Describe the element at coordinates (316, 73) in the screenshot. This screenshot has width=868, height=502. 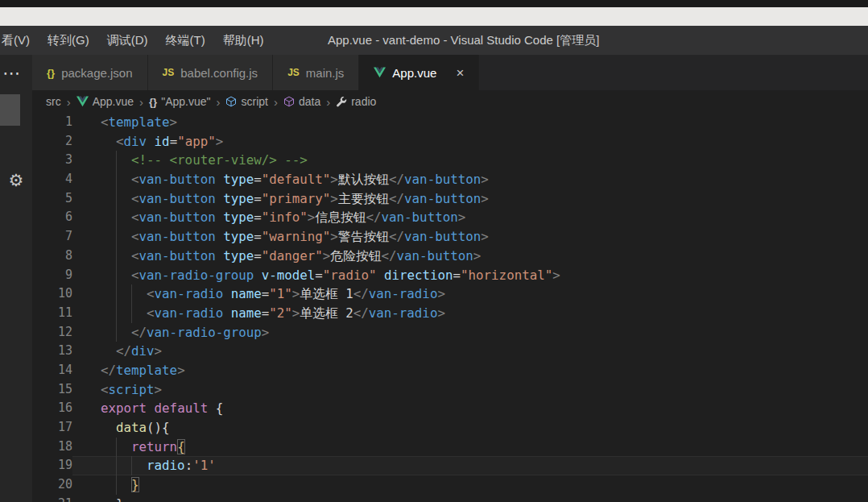
I see `tab-main.js: JSmain.js` at that location.